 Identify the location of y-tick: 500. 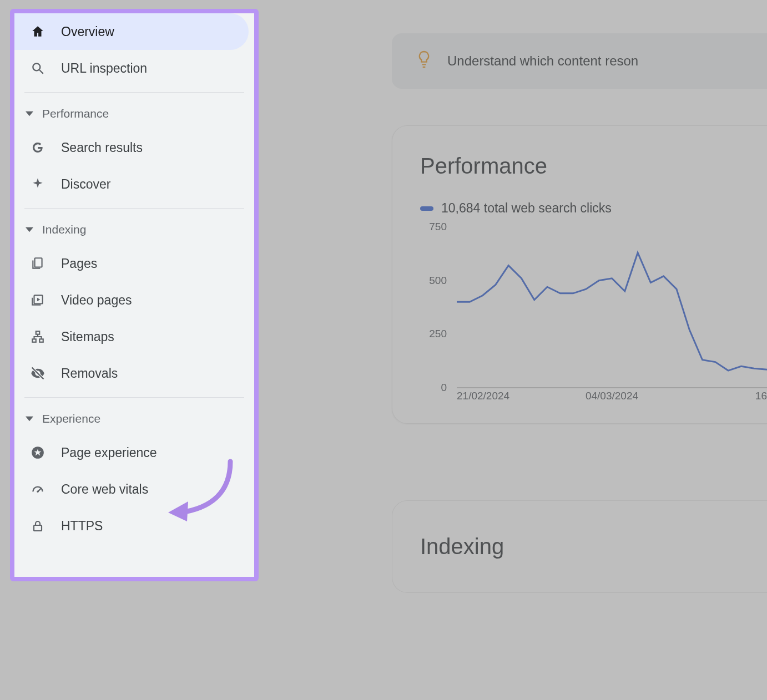
(438, 281).